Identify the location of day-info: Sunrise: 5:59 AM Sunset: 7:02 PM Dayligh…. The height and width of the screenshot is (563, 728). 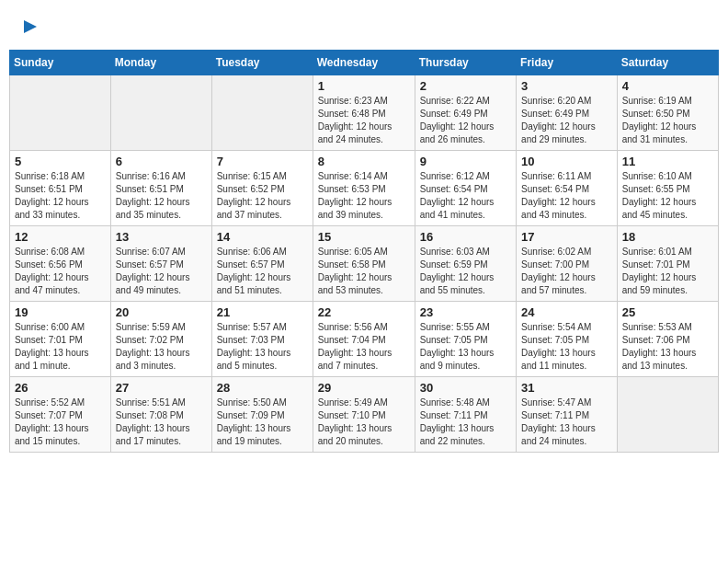
(162, 347).